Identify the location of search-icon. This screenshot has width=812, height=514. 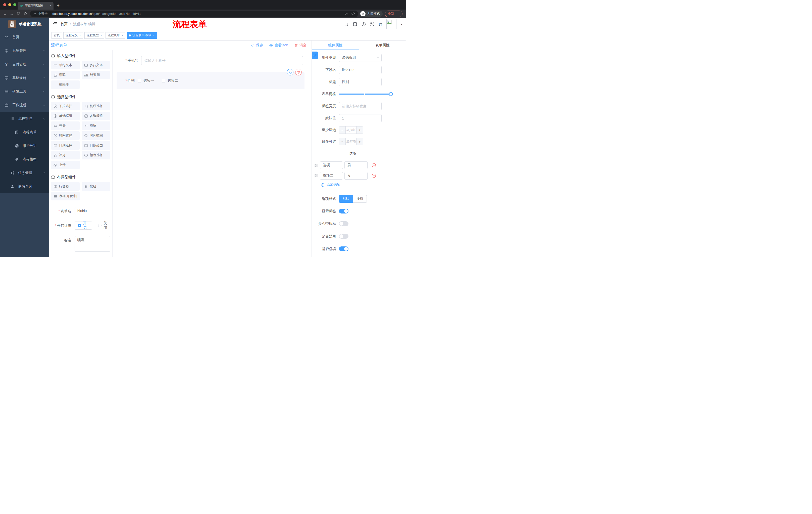
(346, 24).